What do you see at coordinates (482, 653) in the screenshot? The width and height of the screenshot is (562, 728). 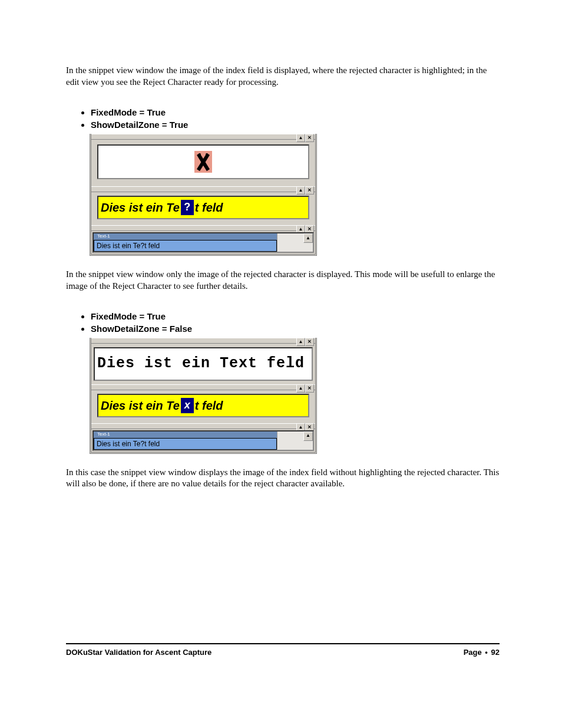 I see `footer-page: Page • 92` at bounding box center [482, 653].